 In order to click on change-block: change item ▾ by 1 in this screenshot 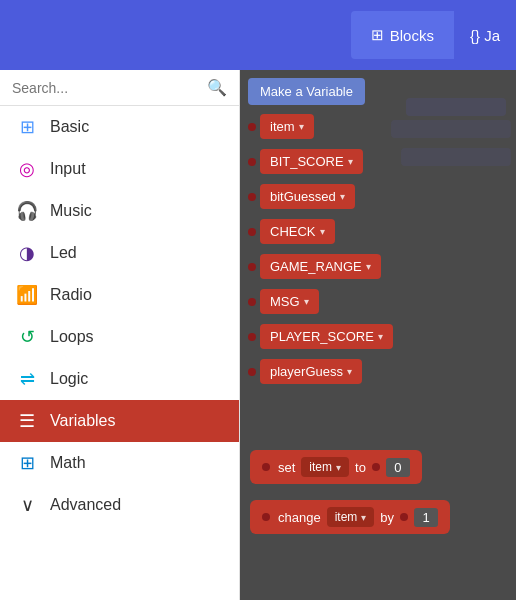, I will do `click(350, 517)`.